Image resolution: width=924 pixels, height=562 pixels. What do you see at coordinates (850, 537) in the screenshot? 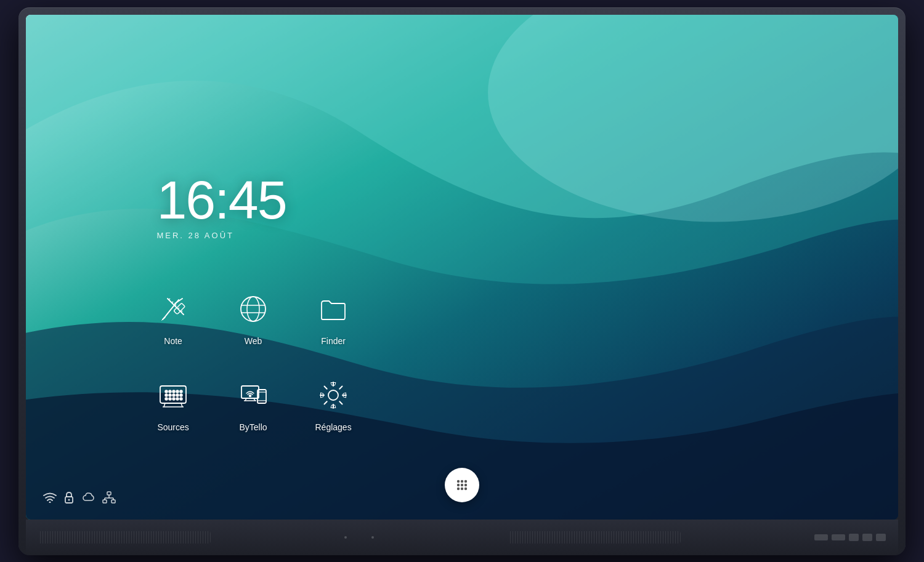
I see `ports-section` at bounding box center [850, 537].